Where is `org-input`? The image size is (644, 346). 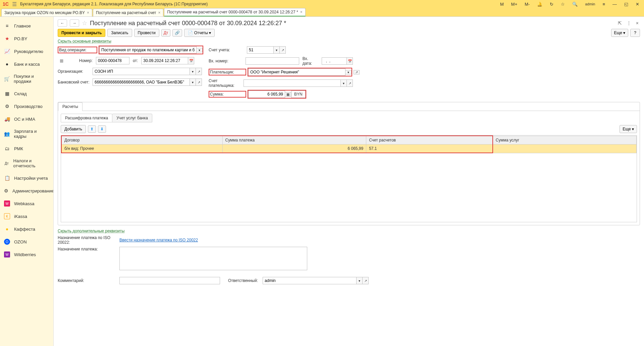
org-input is located at coordinates (141, 71).